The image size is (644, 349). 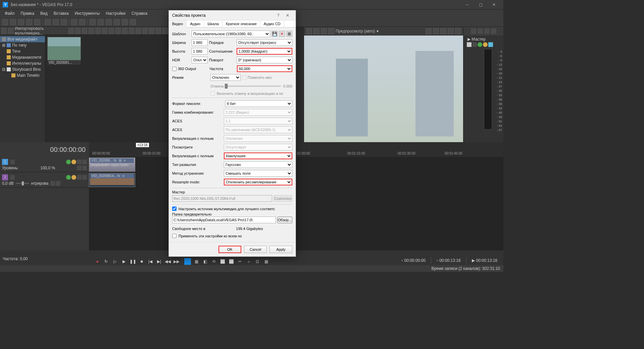 I want to click on preview-device-icon, so click(x=331, y=31).